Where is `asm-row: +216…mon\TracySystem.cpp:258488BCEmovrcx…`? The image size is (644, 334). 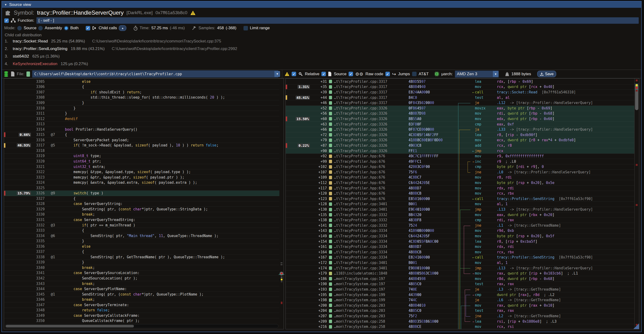
asm-row: +216…mon\TracySystem.cpp:258488BCEmovrcx… is located at coordinates (460, 327).